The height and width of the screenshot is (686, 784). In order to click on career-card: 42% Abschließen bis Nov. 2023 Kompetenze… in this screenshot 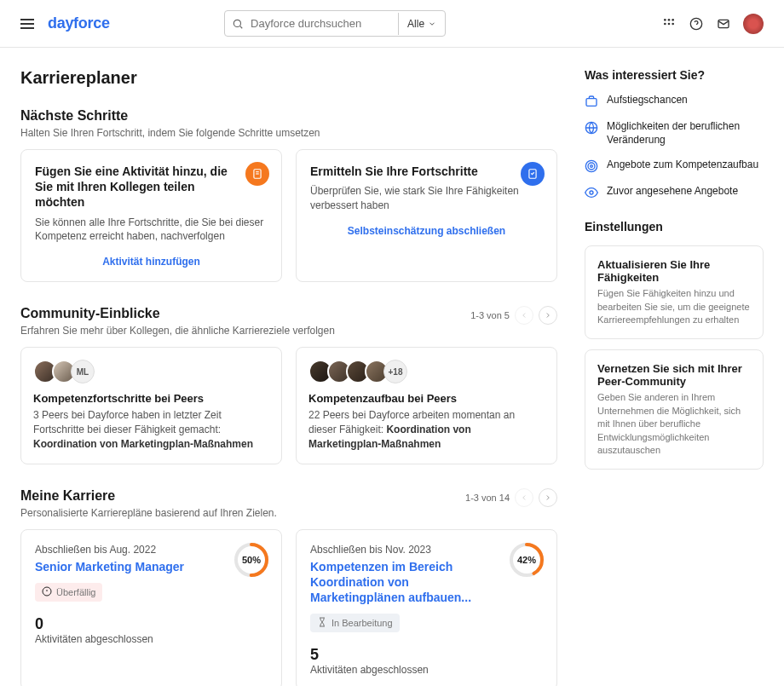, I will do `click(426, 608)`.